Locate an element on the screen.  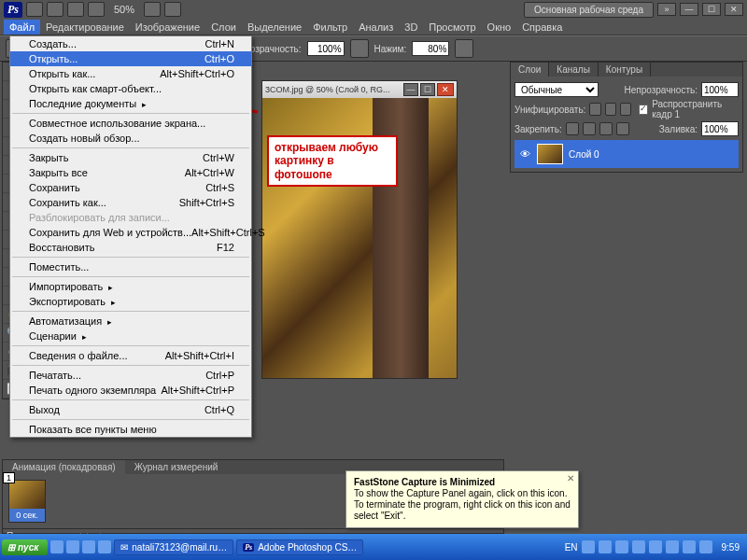
menu-item: ЗакрытьCtrl+W is located at coordinates (131, 158).